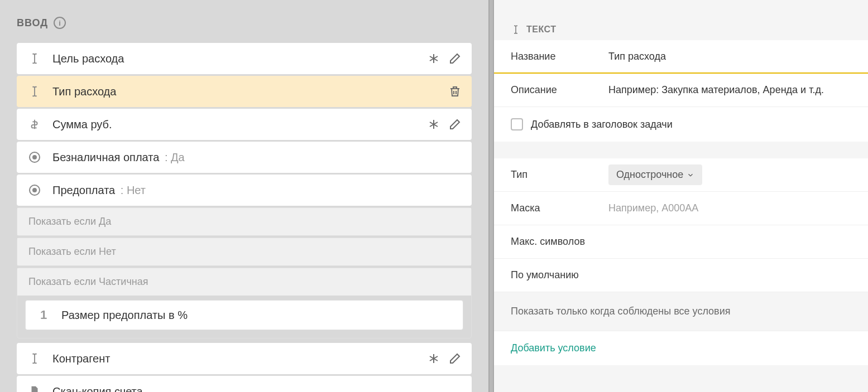 This screenshot has width=868, height=392. Describe the element at coordinates (32, 23) in the screenshot. I see `section-title: ВВОД` at that location.